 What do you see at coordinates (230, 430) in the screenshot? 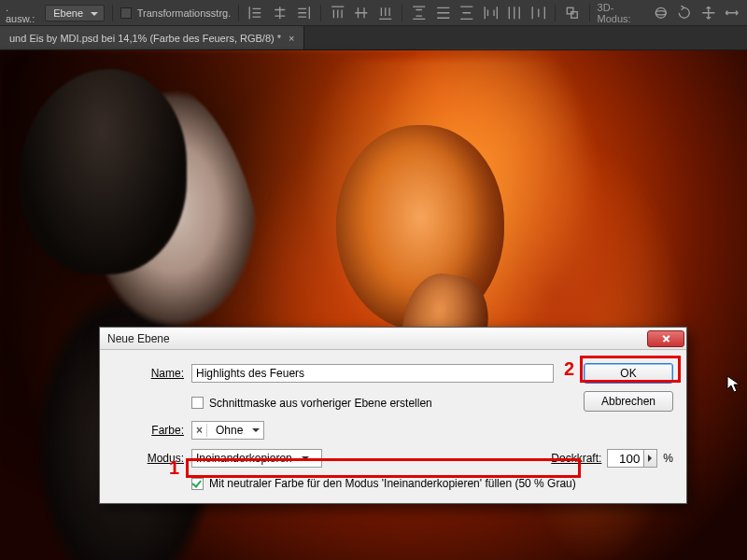
I see `color-value: Ohne` at bounding box center [230, 430].